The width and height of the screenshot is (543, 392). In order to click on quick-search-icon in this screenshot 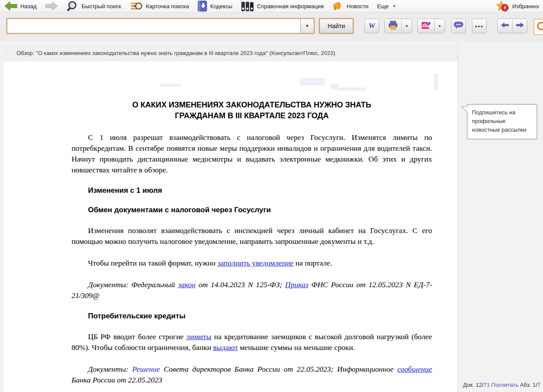, I will do `click(73, 6)`.